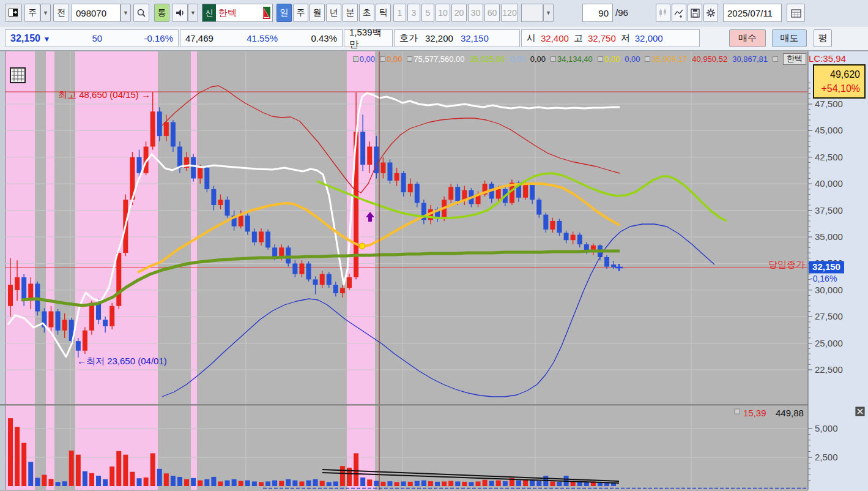 The image size is (868, 491). What do you see at coordinates (126, 13) in the screenshot?
I see `code-dropdown-arrow: ▼` at bounding box center [126, 13].